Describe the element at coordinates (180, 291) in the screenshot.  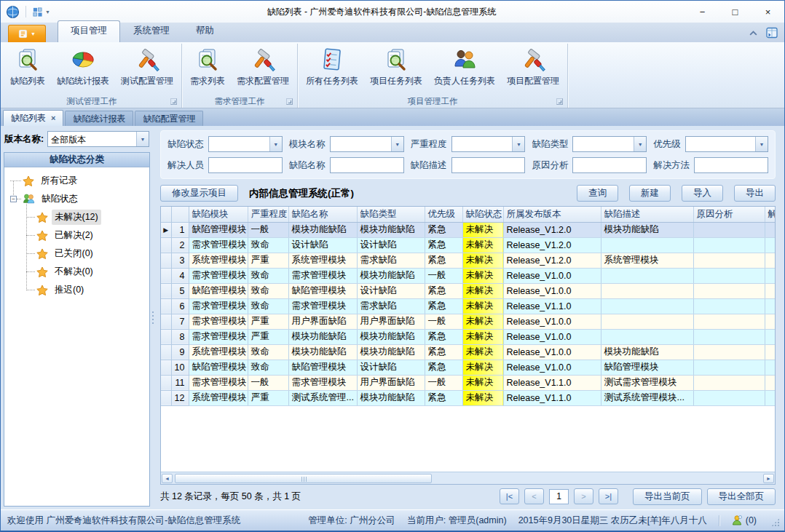
I see `row-number-cell: 5` at that location.